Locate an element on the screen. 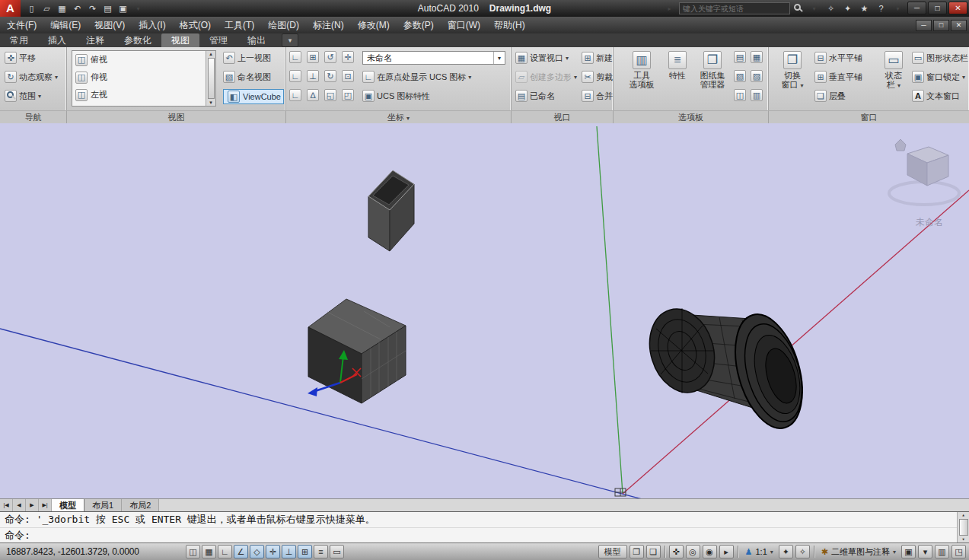 The height and width of the screenshot is (560, 969). save-button: ▦ is located at coordinates (62, 8).